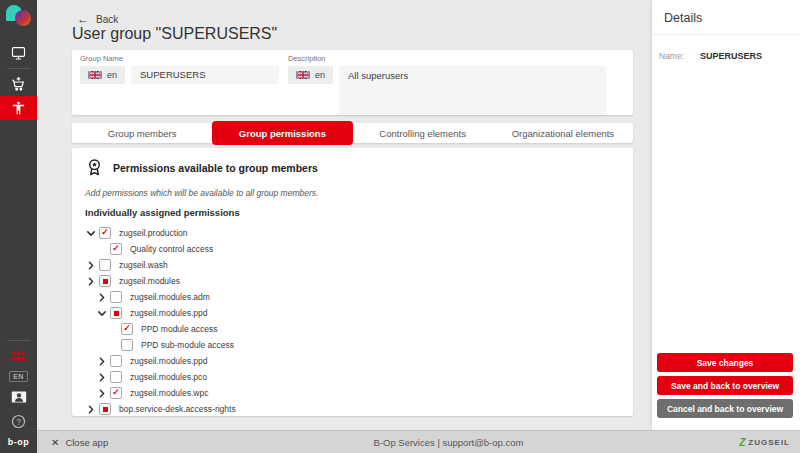  What do you see at coordinates (764, 442) in the screenshot?
I see `zugseil-logo: Z ZUGSEIL` at bounding box center [764, 442].